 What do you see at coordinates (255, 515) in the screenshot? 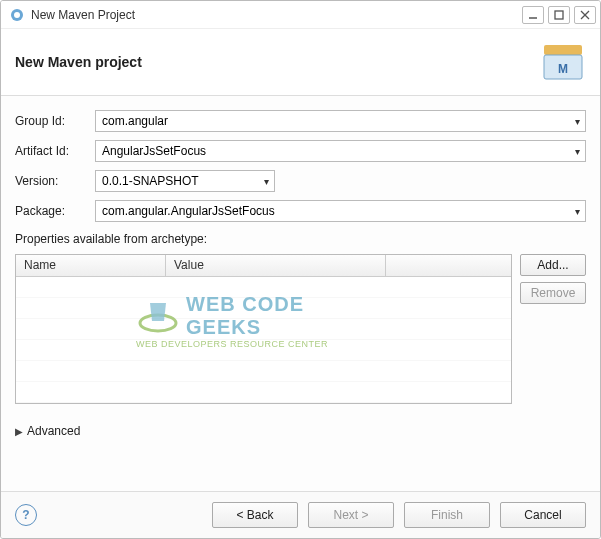
I see `back-button: < Back` at bounding box center [255, 515].